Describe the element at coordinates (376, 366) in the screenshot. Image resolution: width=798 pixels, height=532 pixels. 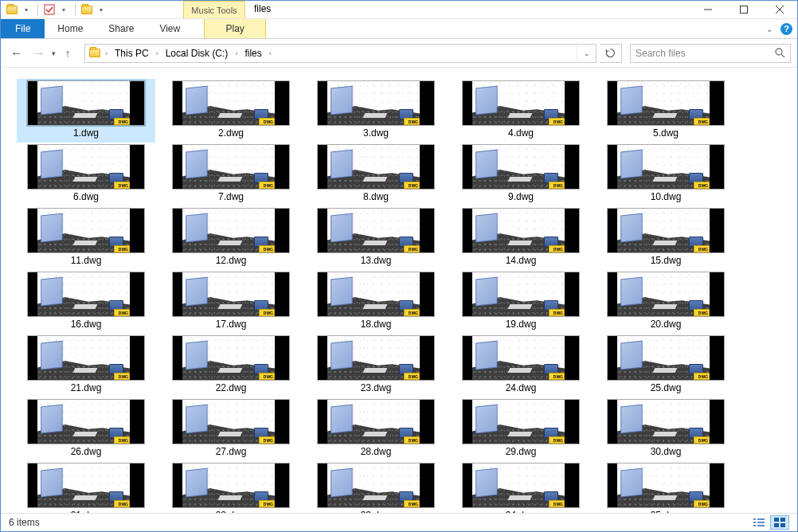
I see `file-item: DWG23.dwg` at that location.